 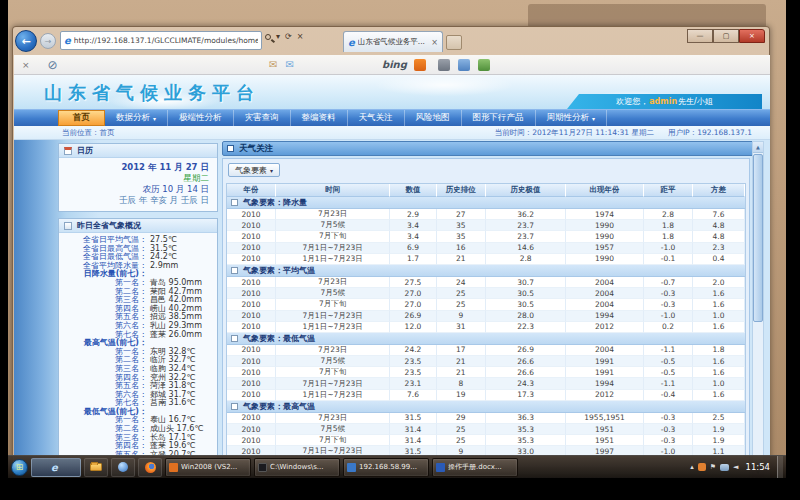 I want to click on weather-focus-title: 天气关注, so click(x=256, y=149).